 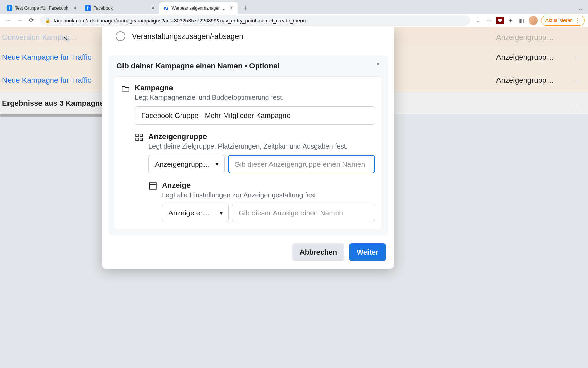 What do you see at coordinates (182, 164) in the screenshot?
I see `select-value: Anzeigengrupp…` at bounding box center [182, 164].